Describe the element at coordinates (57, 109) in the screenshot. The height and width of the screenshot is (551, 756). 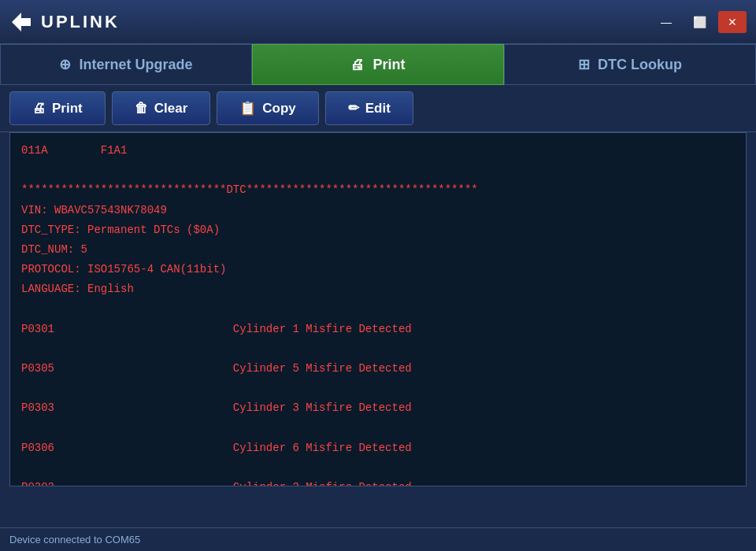
I see `print-button: 🖨 Print` at that location.